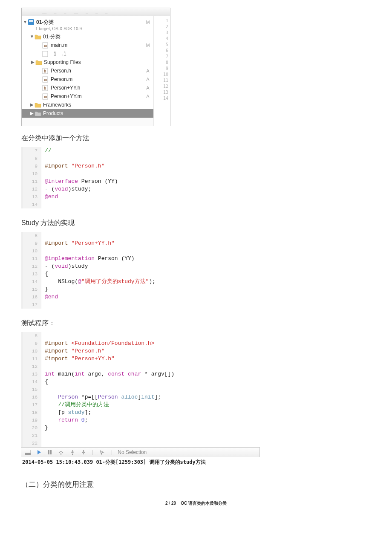 The image size is (392, 555). Describe the element at coordinates (88, 54) in the screenshot. I see `file-row-temp: _1__.1` at that location.